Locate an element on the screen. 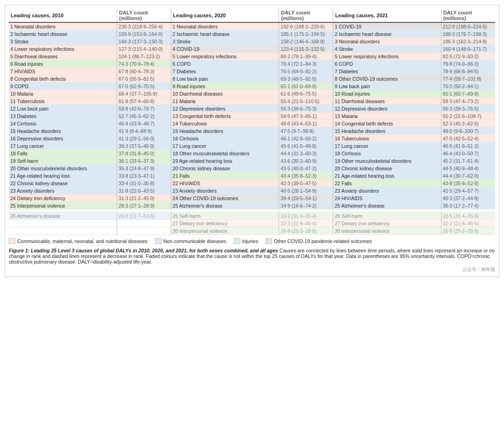  table-row: 2 Ischaemic heart disease159·9 (153·8–16… is located at coordinates (252, 34).